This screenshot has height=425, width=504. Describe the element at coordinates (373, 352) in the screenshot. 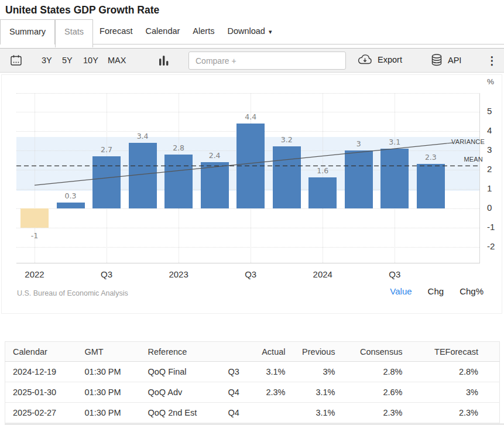

I see `column-header-consensus: Consensus` at that location.